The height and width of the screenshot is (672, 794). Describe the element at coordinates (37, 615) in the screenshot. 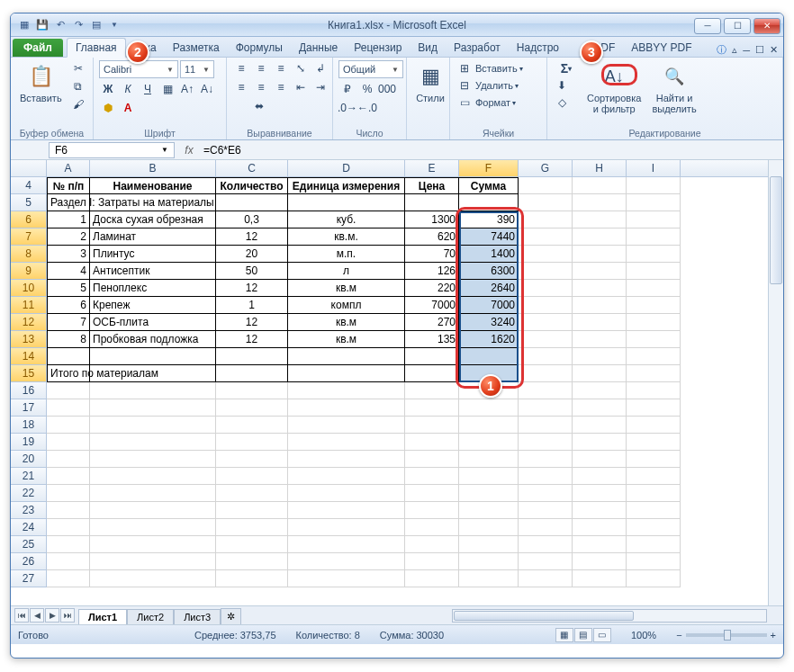

I see `sheet-nav-prev: ◀` at that location.